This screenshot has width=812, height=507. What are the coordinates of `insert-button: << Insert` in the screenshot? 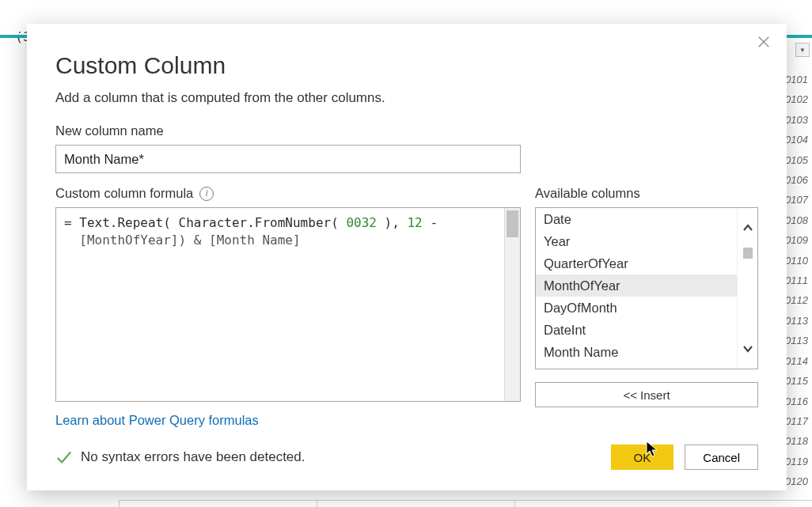 It's located at (647, 395).